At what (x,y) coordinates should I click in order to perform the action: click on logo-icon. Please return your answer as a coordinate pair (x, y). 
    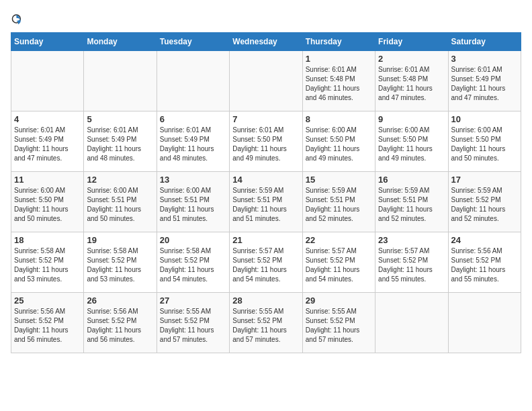
    Looking at the image, I should click on (19, 19).